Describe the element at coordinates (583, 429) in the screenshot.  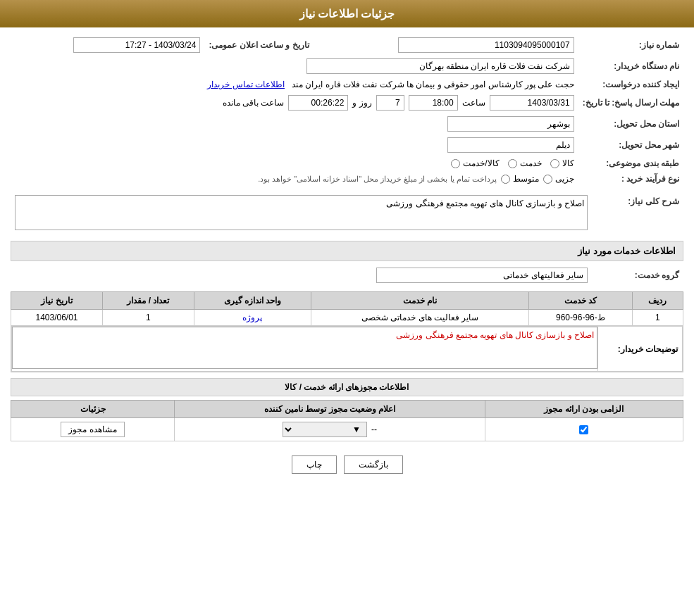
I see `lic-elzami-cell` at that location.